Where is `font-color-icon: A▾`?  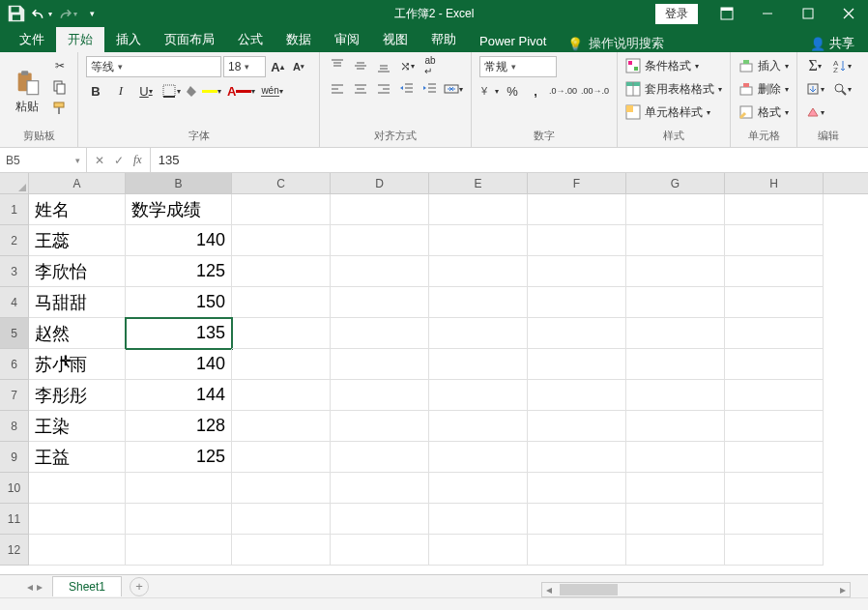 font-color-icon: A▾ is located at coordinates (242, 91).